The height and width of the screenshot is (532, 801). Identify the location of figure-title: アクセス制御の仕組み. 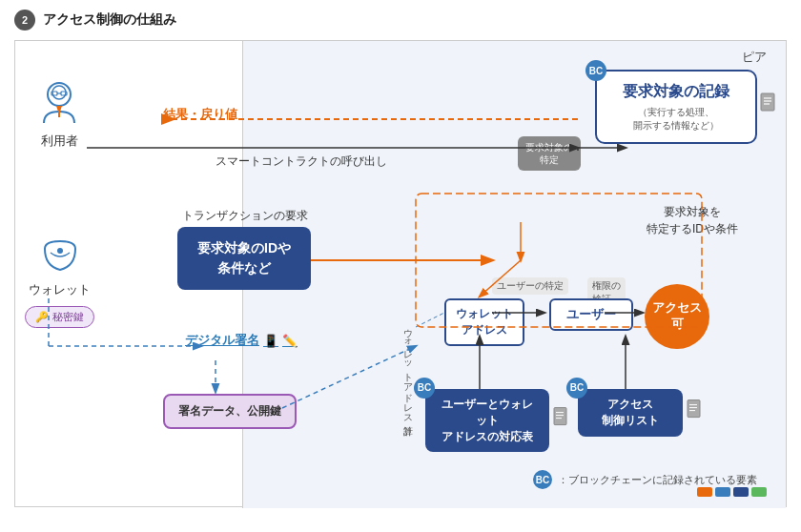
(110, 20).